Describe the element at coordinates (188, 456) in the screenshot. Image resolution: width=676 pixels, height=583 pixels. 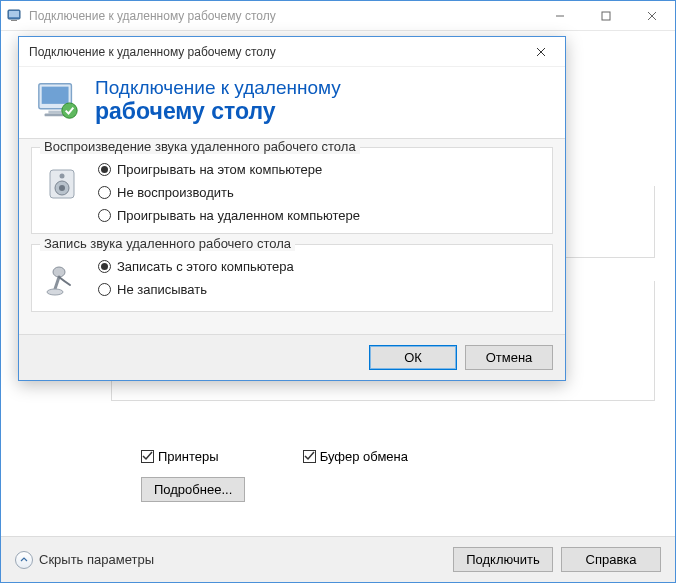
I see `printers-label: Принтеры` at that location.